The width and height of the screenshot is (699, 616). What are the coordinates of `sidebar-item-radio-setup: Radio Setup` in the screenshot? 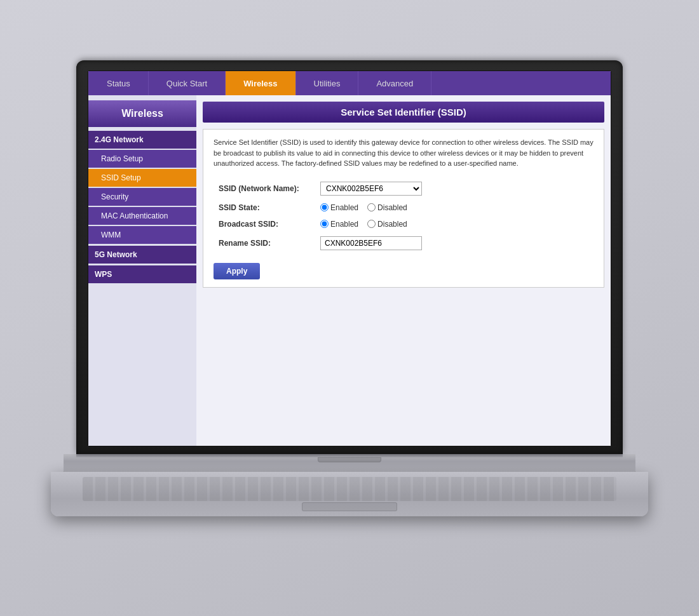 It's located at (142, 159).